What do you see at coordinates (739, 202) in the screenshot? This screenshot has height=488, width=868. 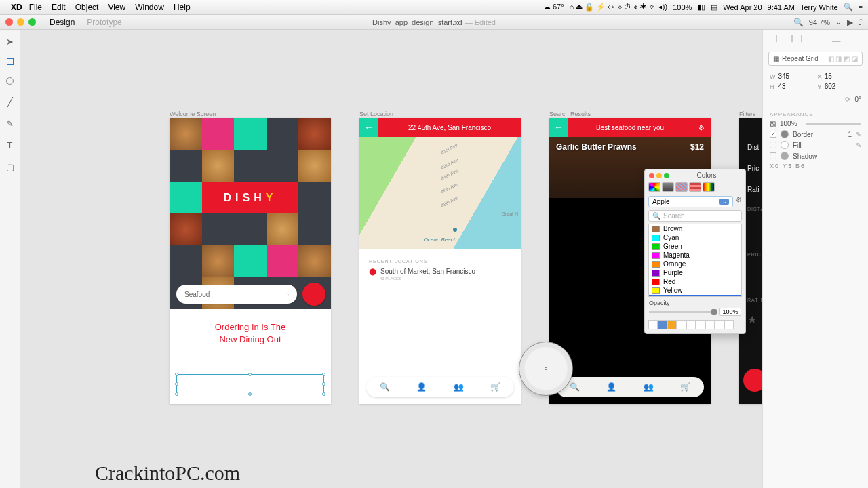 I see `gear-icon: ⚙` at bounding box center [739, 202].